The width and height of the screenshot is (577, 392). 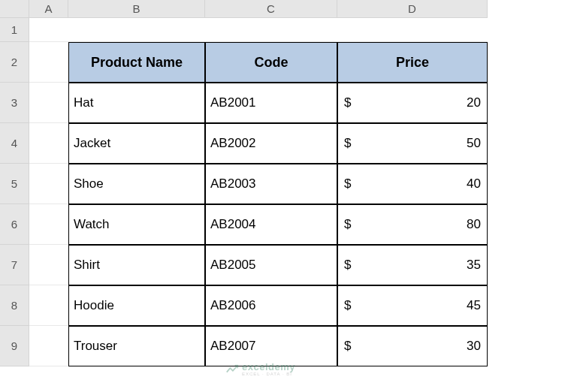 What do you see at coordinates (412, 9) in the screenshot?
I see `col-header-d: D` at bounding box center [412, 9].